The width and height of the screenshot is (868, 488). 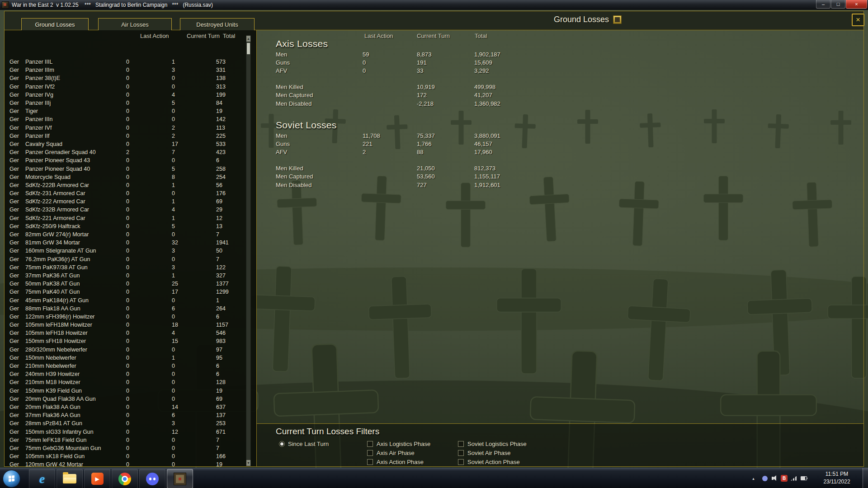 I want to click on stat-last-action: 0, so click(x=390, y=62).